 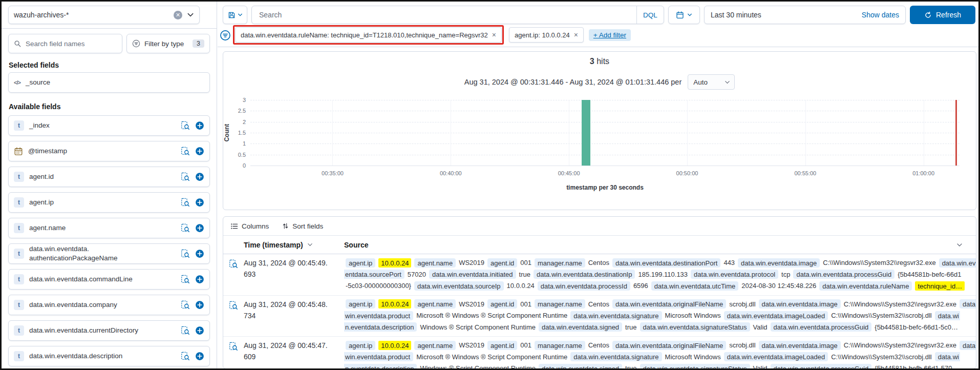 I want to click on filter-by-type-button: Filter by type 3, so click(x=168, y=44).